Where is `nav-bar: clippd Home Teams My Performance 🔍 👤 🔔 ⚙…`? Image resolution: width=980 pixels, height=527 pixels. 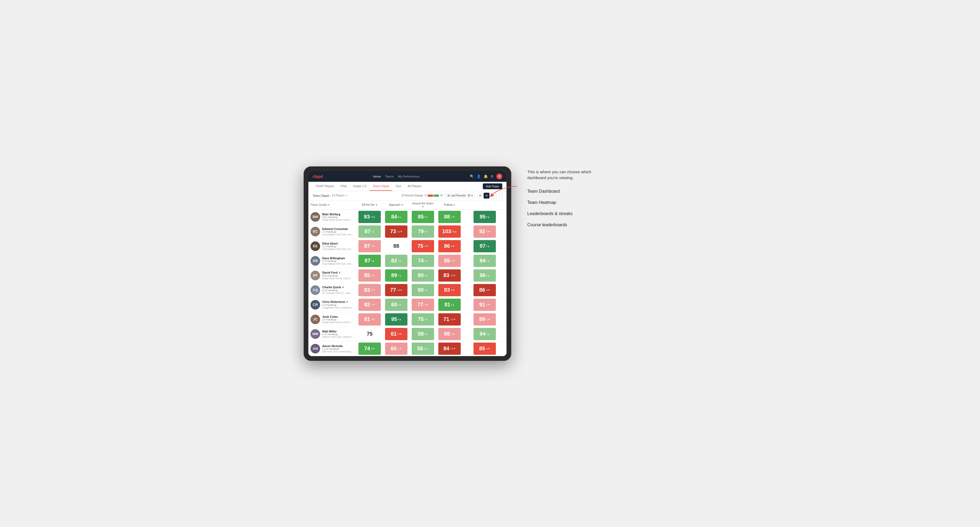 nav-bar: clippd Home Teams My Performance 🔍 👤 🔔 ⚙… is located at coordinates (407, 176).